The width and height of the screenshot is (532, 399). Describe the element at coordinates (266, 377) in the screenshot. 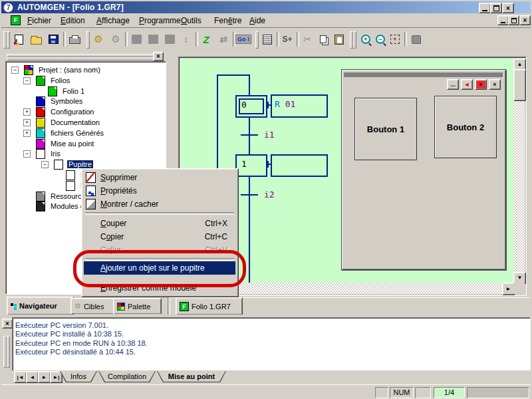

I see `console-nav-row: |◄ ◄ ► ►| InfosCompilationMise au point` at that location.